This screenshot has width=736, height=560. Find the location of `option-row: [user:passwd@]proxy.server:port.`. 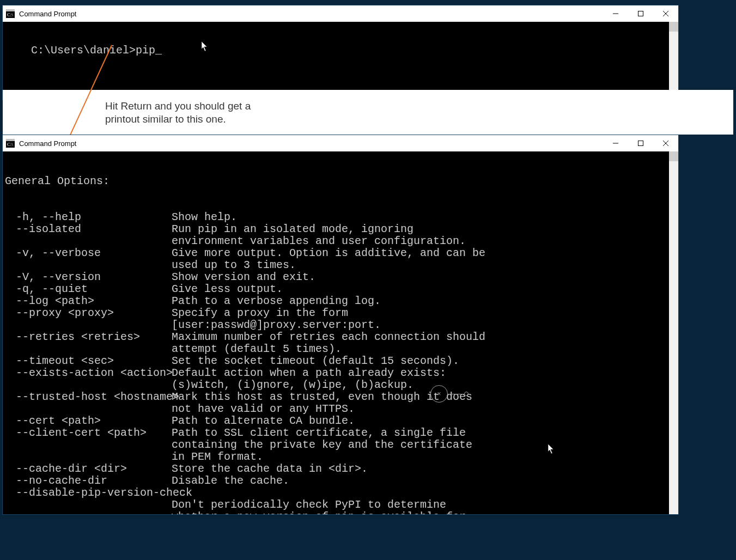

option-row: [user:passwd@]proxy.server:port. is located at coordinates (342, 325).